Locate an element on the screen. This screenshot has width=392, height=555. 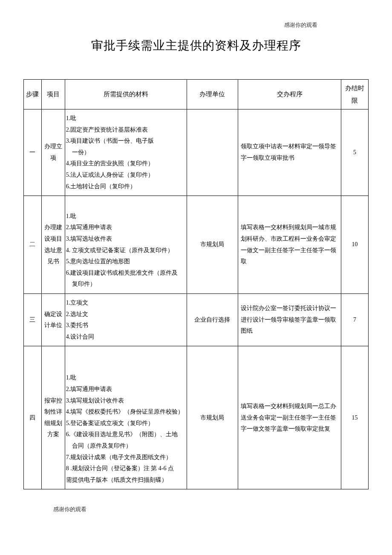
cell-procedure: 填写表格一交材料到规划局一城市规划科研办、市政工程科一业务会审定一做文一副主任签… is located at coordinates (290, 245).